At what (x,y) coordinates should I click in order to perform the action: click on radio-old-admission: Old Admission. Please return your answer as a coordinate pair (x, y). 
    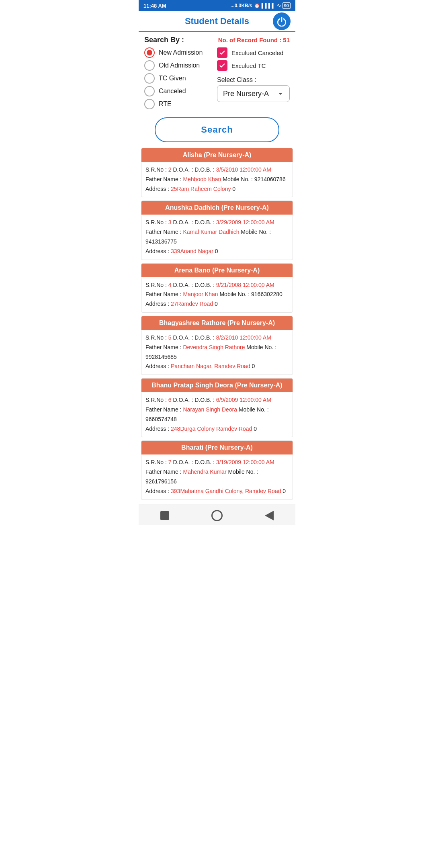
    Looking at the image, I should click on (181, 66).